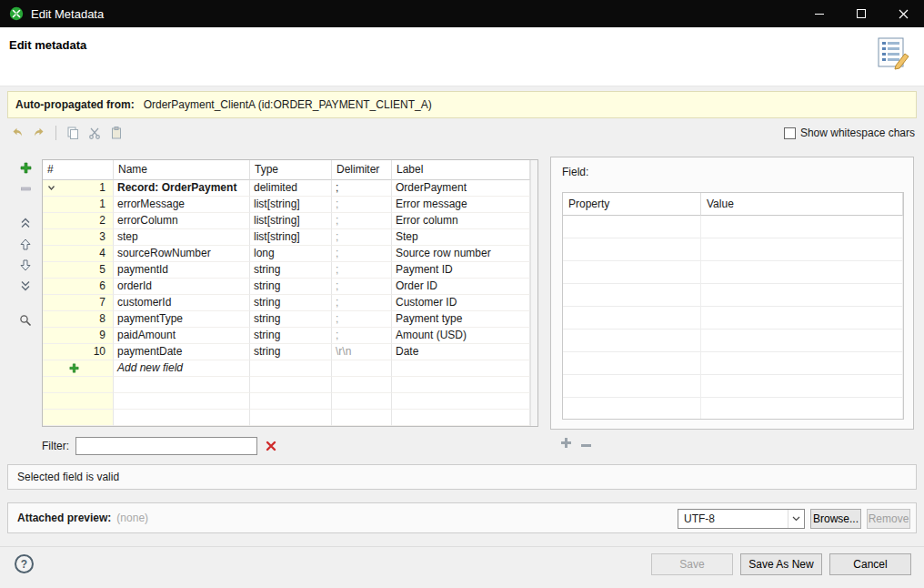 The image size is (924, 588). I want to click on collapse-chevron-icon, so click(51, 188).